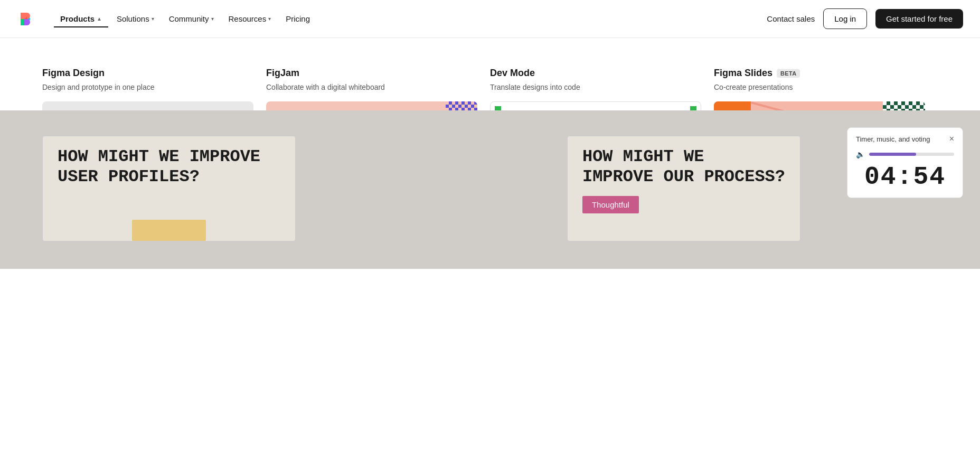  Describe the element at coordinates (861, 154) in the screenshot. I see `volume-icon: 🔈` at that location.